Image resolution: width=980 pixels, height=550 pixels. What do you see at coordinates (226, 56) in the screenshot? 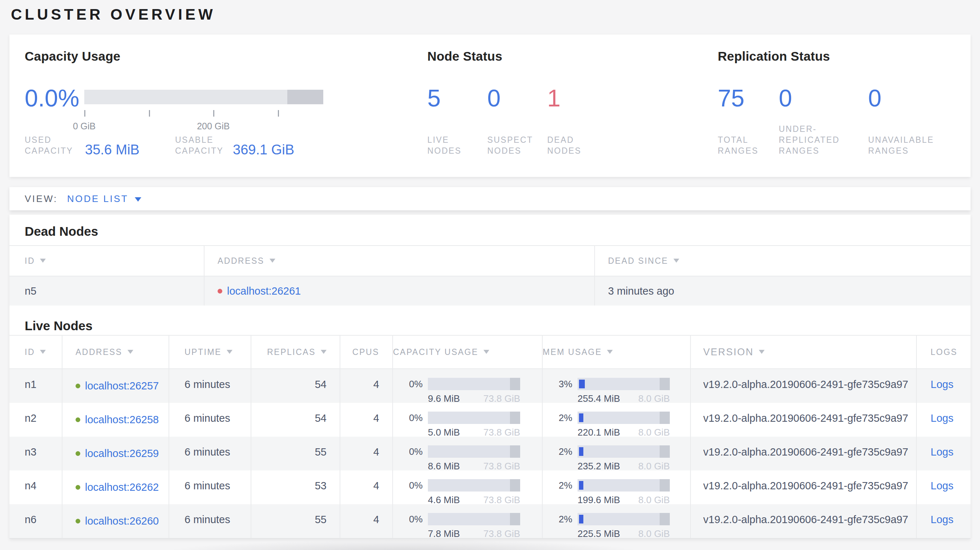
I see `capacity-usage-title: Capacity Usage` at bounding box center [226, 56].